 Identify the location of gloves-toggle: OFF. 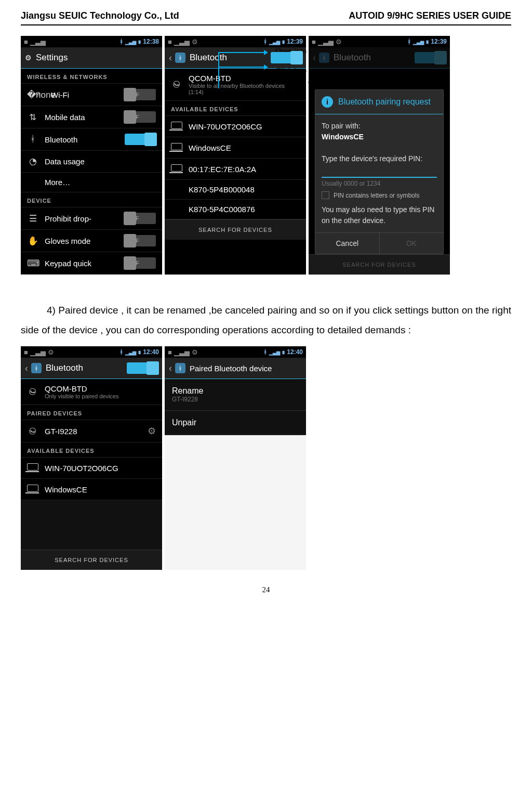
(140, 241).